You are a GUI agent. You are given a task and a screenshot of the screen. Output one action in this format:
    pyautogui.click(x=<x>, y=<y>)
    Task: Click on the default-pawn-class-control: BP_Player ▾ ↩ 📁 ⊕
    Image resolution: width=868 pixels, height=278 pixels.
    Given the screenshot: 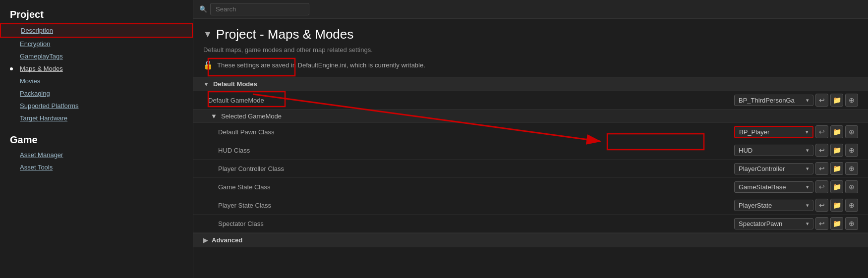 What is the action you would take?
    pyautogui.click(x=796, y=132)
    